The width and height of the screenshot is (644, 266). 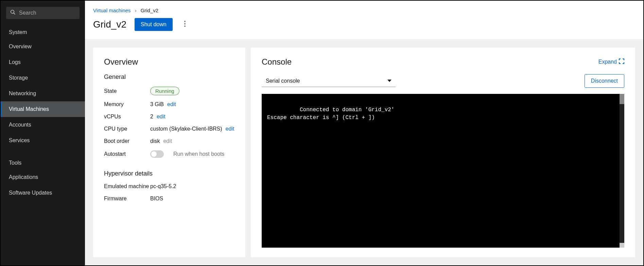 I want to click on autostart-label: Autostart, so click(x=127, y=154).